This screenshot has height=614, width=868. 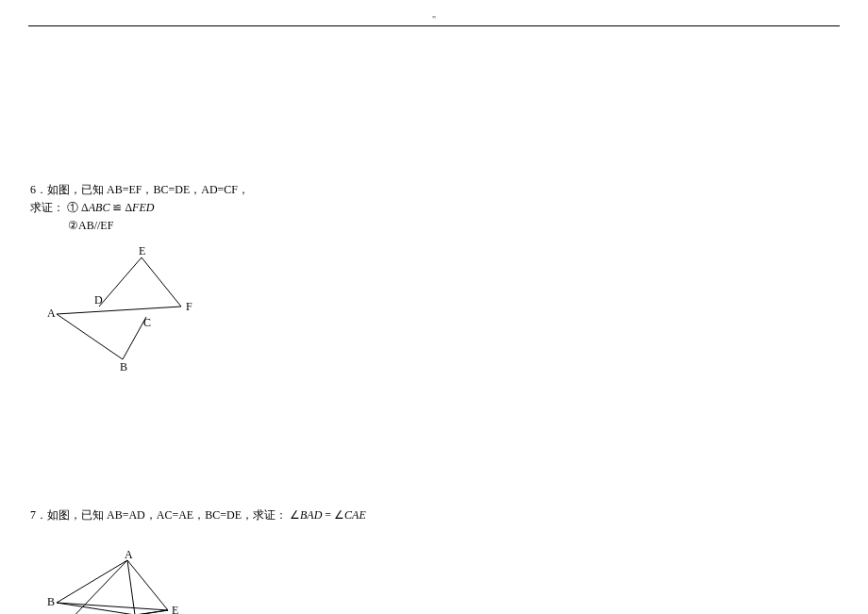 I want to click on line-BE, so click(x=112, y=606).